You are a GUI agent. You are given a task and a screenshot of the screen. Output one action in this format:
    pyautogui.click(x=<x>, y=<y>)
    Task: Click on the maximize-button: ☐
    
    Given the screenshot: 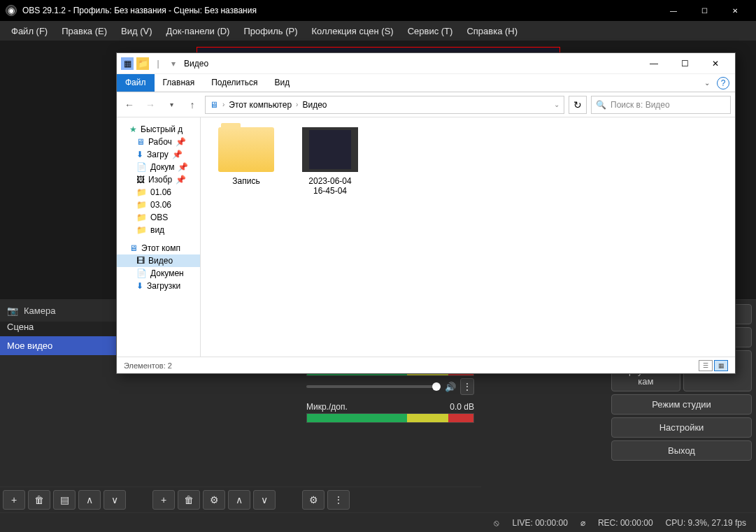 What is the action you would take?
    pyautogui.click(x=704, y=10)
    